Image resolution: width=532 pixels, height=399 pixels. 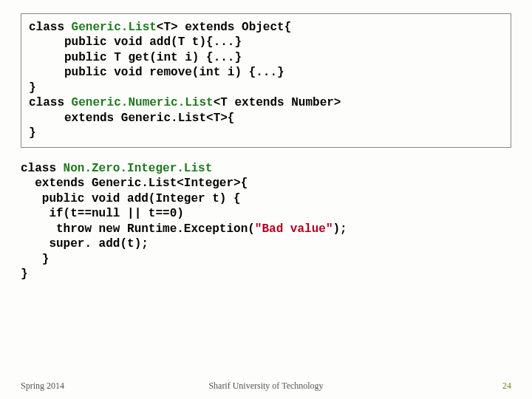 I want to click on footer-page-number: 24, so click(x=507, y=386).